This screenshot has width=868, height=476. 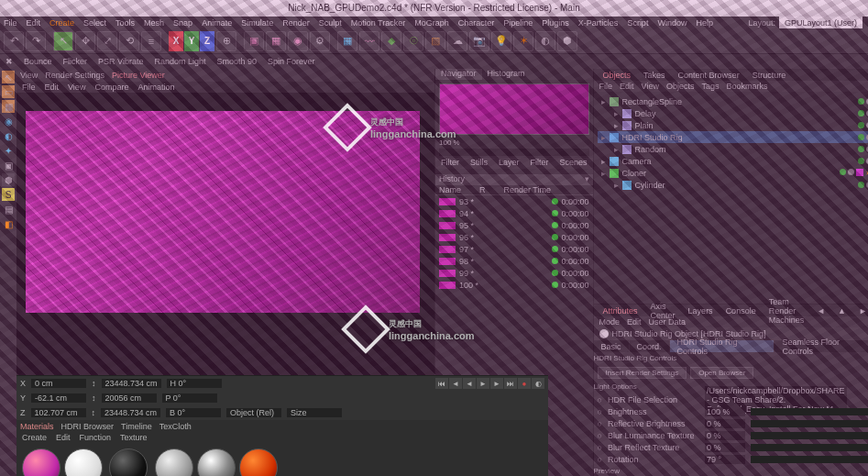 What do you see at coordinates (258, 462) in the screenshot?
I see `material-item: Car Paint` at bounding box center [258, 462].